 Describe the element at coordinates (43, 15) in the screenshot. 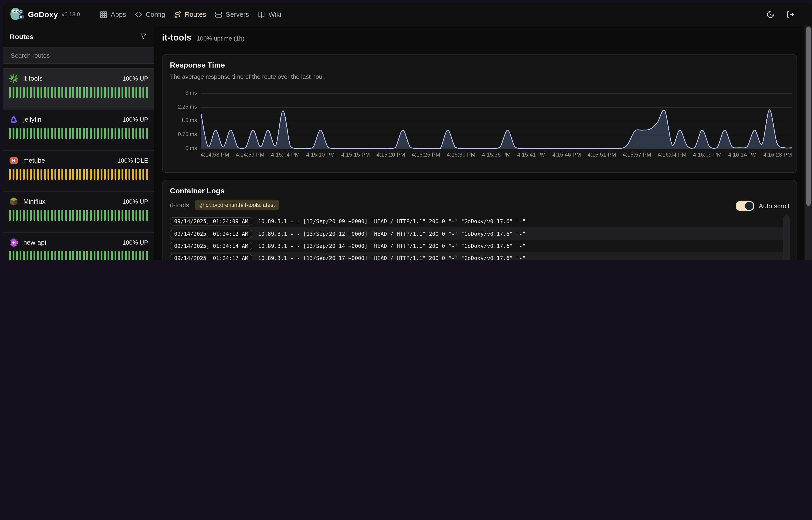

I see `brand-name: GoDoxy` at that location.